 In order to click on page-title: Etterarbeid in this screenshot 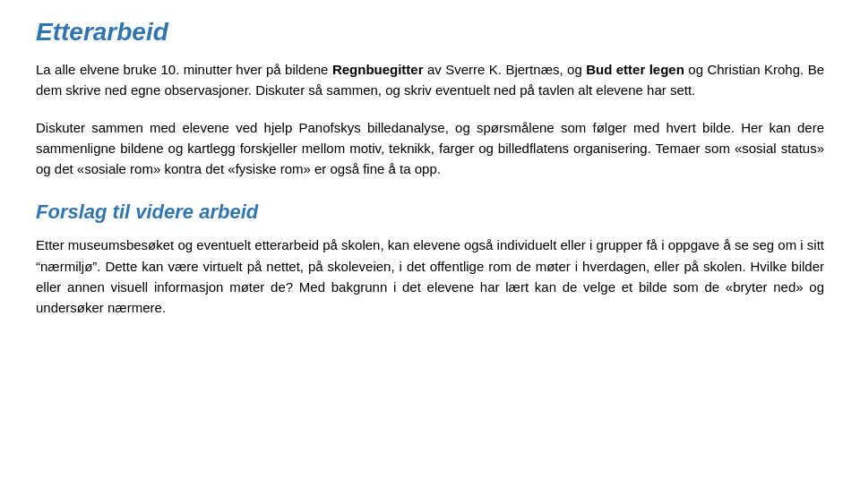, I will do `click(430, 32)`.